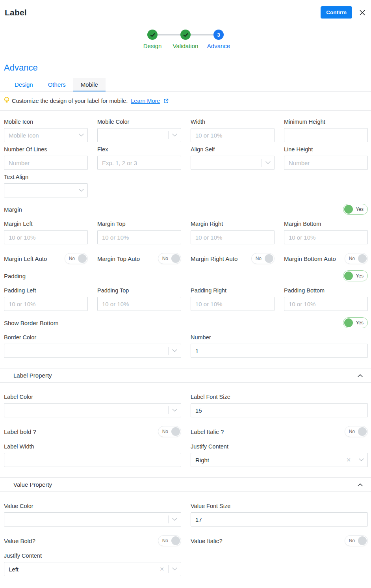  I want to click on dialog-header: Label Confirm, so click(186, 9).